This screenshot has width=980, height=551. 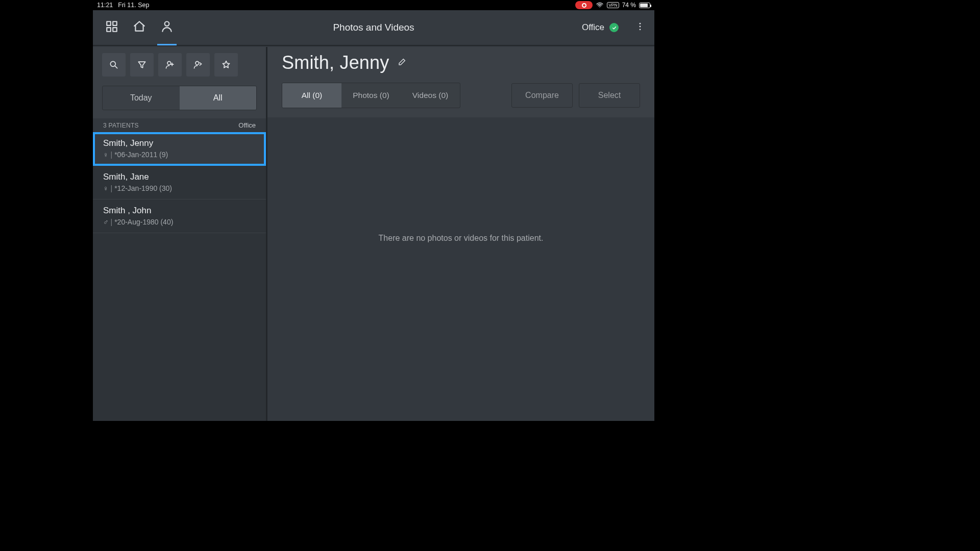 What do you see at coordinates (600, 5) in the screenshot?
I see `wifi-icon` at bounding box center [600, 5].